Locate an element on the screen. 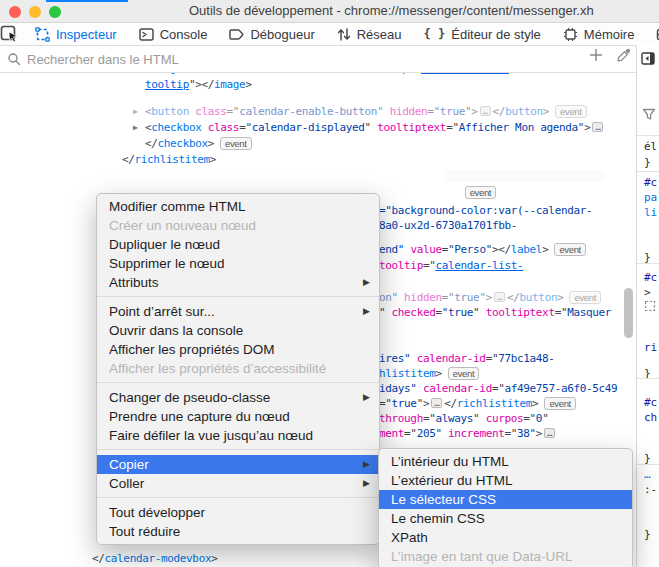 Image resolution: width=659 pixels, height=567 pixels. code-segment: tooltiptext is located at coordinates (520, 312).